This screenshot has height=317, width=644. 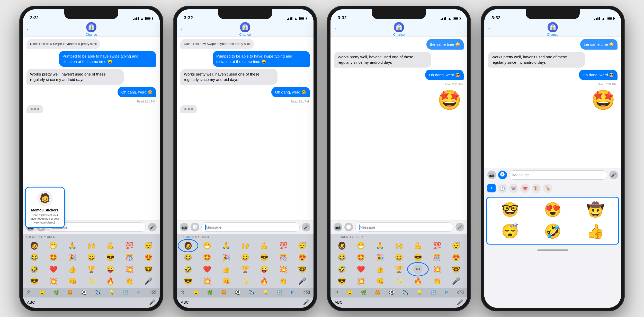 What do you see at coordinates (29, 293) in the screenshot?
I see `clock-tab-1: ⏱` at bounding box center [29, 293].